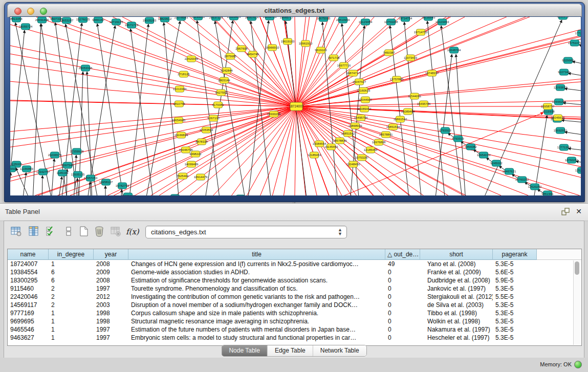 This screenshot has height=372, width=588. What do you see at coordinates (257, 264) in the screenshot?
I see `cell-title: Changes of HCN gene expression and I(f) …` at bounding box center [257, 264].